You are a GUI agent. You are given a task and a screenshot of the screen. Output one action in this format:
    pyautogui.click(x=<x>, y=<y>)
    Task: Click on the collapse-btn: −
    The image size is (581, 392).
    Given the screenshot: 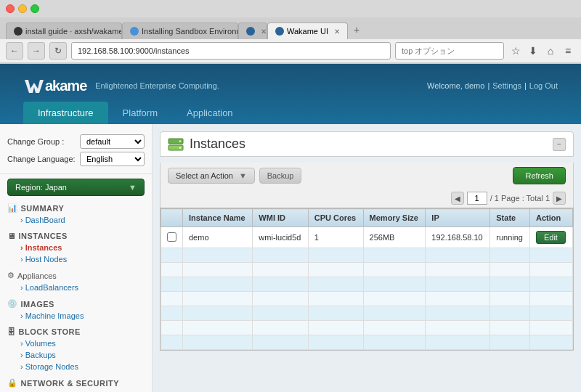 What is the action you would take?
    pyautogui.click(x=559, y=144)
    